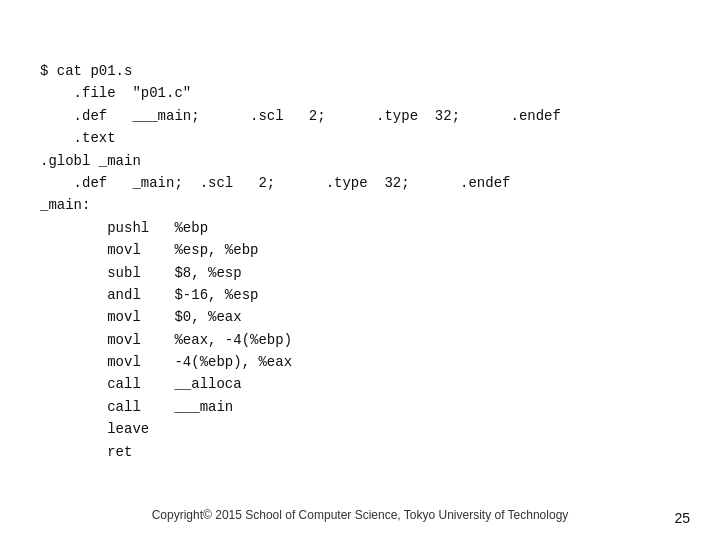 Image resolution: width=720 pixels, height=540 pixels. Describe the element at coordinates (360, 228) in the screenshot. I see `code-line: pushl %ebp` at that location.